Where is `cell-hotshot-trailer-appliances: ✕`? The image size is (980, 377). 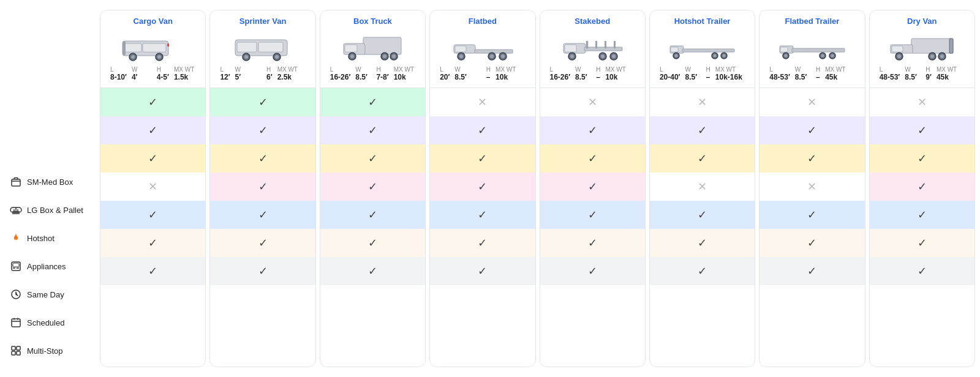
cell-hotshot-trailer-appliances: ✕ is located at coordinates (702, 187).